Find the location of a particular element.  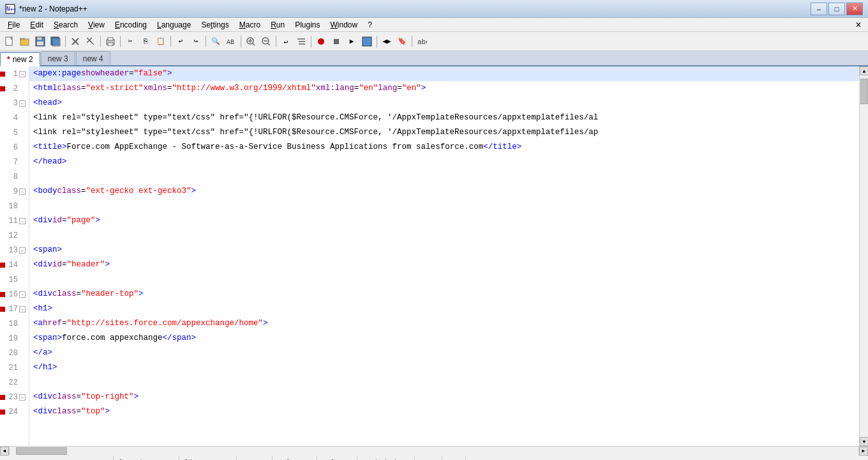

close-button: ✕ is located at coordinates (855, 9).